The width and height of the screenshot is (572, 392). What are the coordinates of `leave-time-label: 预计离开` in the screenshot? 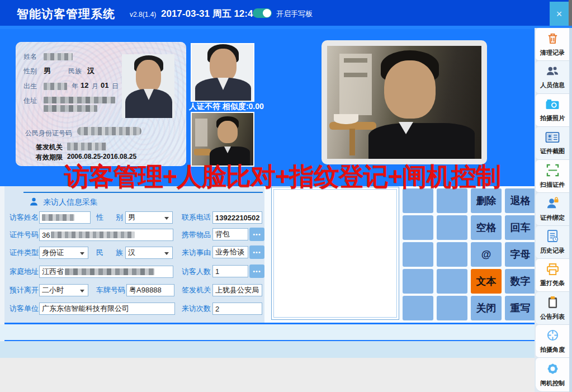 It's located at (24, 290).